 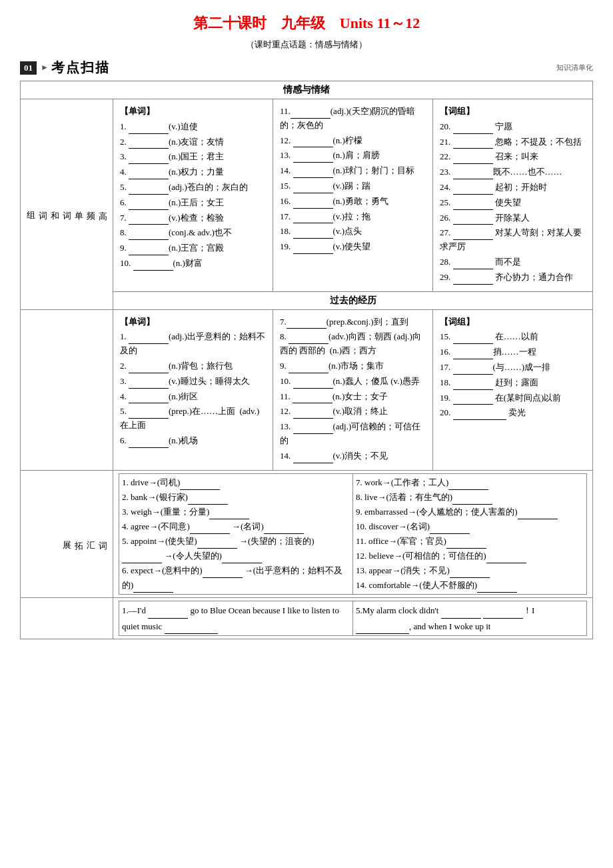 I want to click on topic2-words-col1: 【单词】 1. (adj.)出乎意料的；始料不及的 2. (n.)背包；旅行包 …, so click(x=193, y=389).